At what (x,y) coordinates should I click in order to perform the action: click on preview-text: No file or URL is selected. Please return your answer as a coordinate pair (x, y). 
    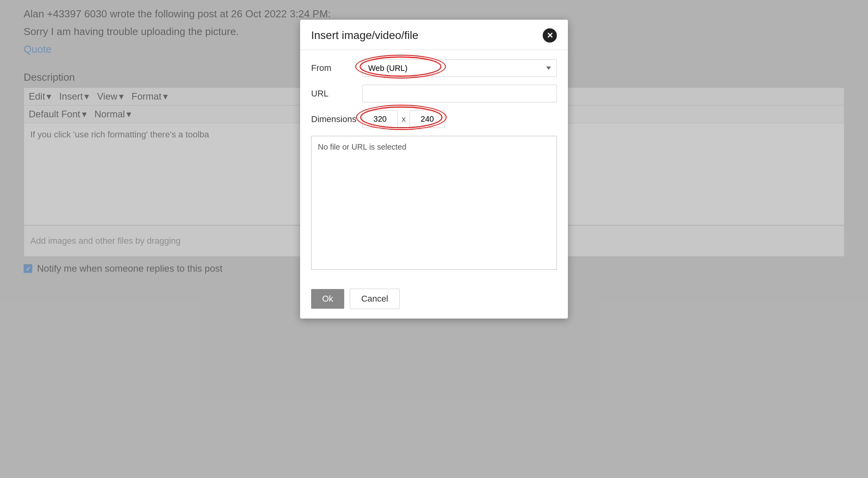
    Looking at the image, I should click on (362, 147).